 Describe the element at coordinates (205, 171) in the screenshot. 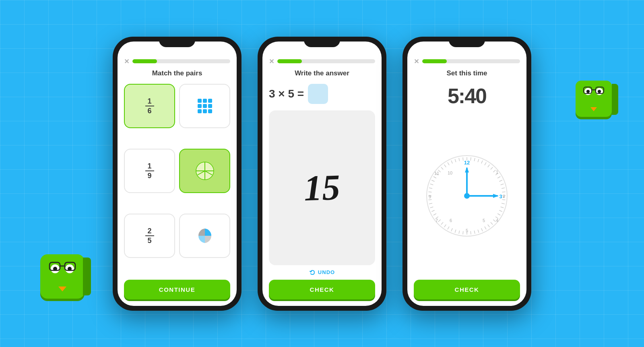

I see `pie-chart-icon` at that location.